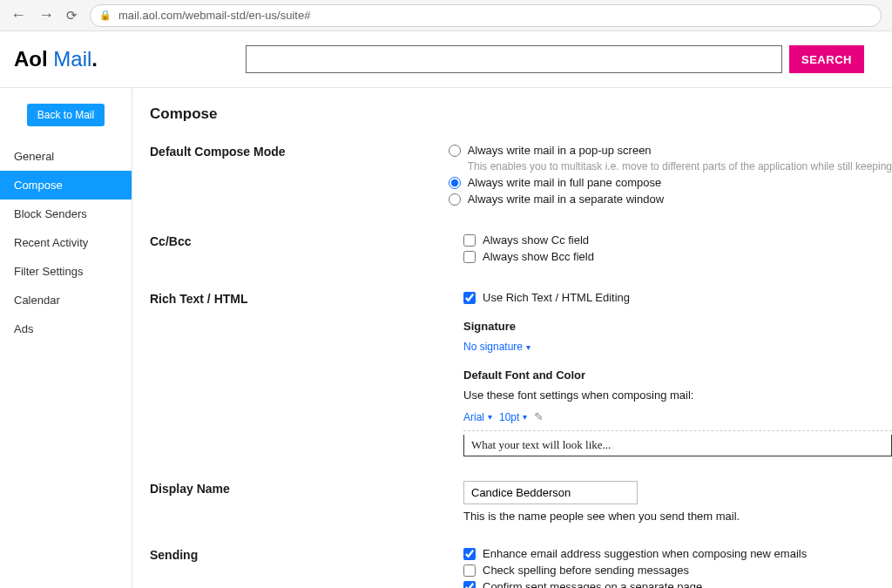 The width and height of the screenshot is (892, 588). I want to click on checkbox-show-cc: Always show Cc field, so click(678, 240).